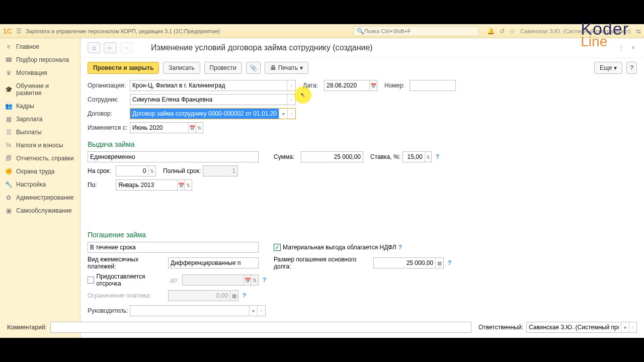 This screenshot has height=362, width=644. What do you see at coordinates (502, 31) in the screenshot?
I see `history-icon: ↺` at bounding box center [502, 31].